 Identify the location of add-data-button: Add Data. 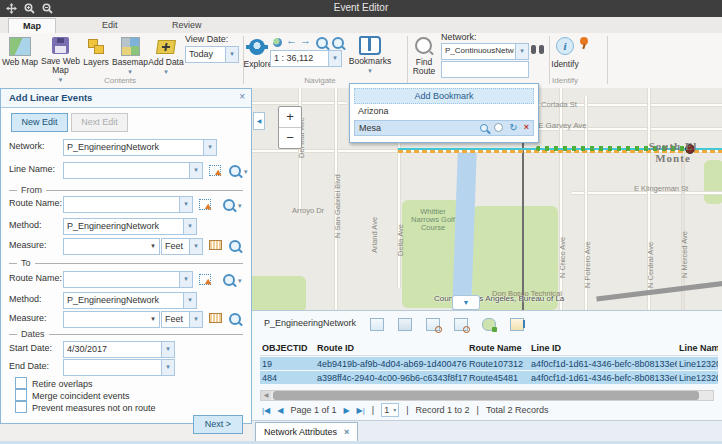
(166, 62).